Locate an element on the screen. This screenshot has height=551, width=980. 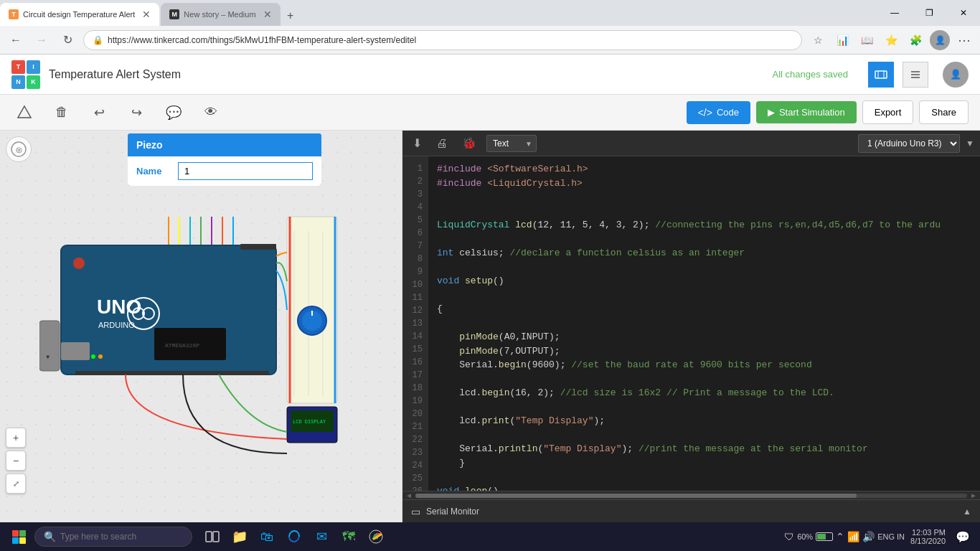
tab-medium: M New story – Medium ✕ is located at coordinates (220, 14).